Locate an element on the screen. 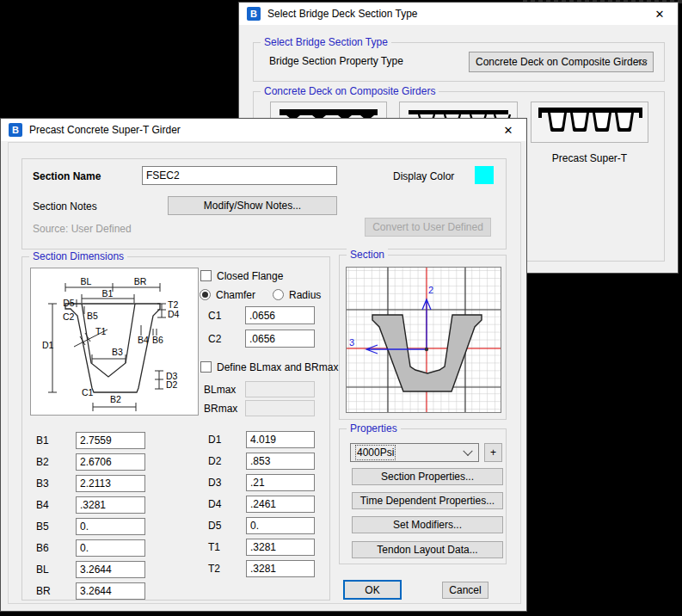 The height and width of the screenshot is (616, 682). cancel-button: Cancel is located at coordinates (465, 590).